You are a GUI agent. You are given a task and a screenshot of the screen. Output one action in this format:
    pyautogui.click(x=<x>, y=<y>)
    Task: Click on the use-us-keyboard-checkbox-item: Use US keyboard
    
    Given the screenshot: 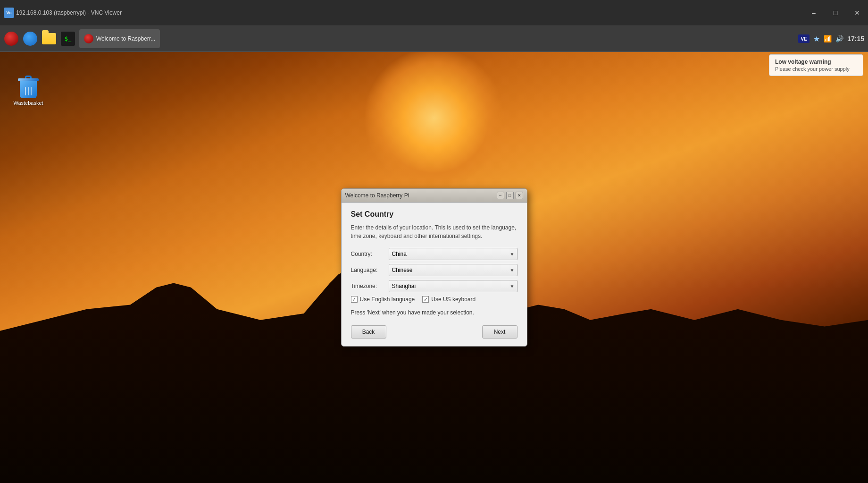 What is the action you would take?
    pyautogui.click(x=449, y=299)
    